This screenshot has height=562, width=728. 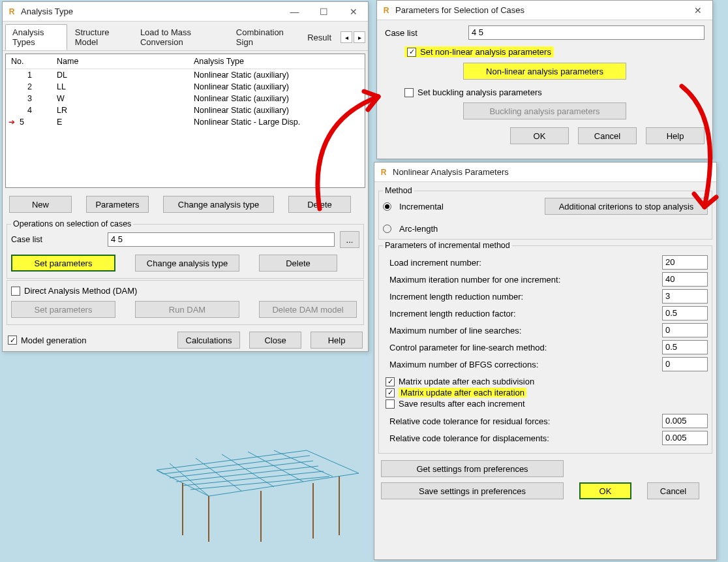 What do you see at coordinates (187, 309) in the screenshot?
I see `run-dam-button: Run DAM` at bounding box center [187, 309].